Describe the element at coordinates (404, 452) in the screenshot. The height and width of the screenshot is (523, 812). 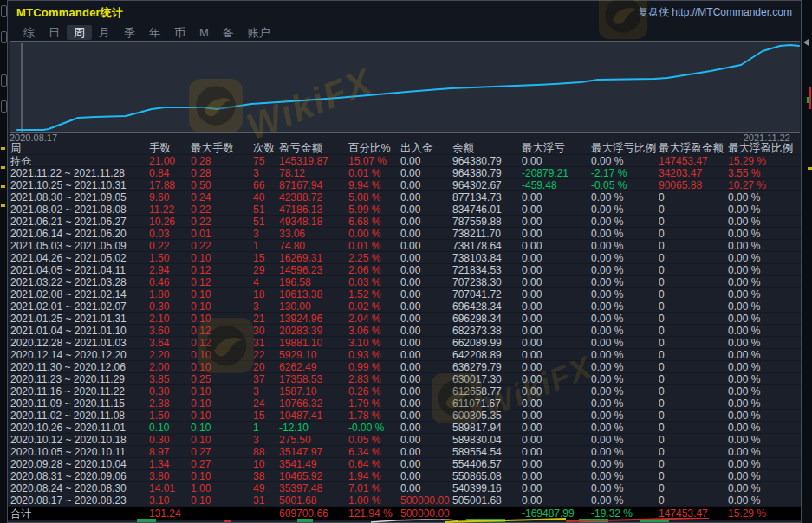
I see `table-row: 2020.10.05 ~ 2020.10.118.970.278835147.9…` at that location.